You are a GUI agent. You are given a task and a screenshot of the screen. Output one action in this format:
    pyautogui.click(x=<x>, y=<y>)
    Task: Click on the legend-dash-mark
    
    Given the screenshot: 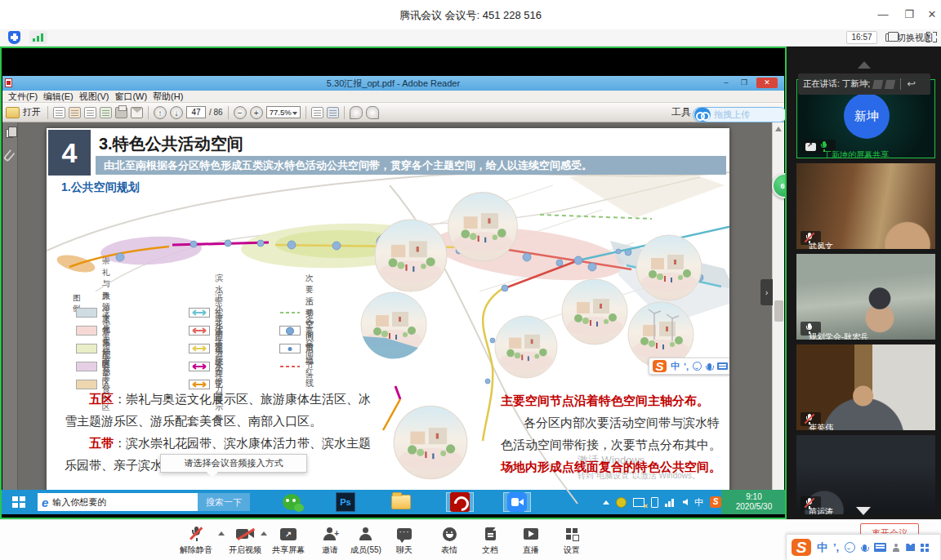 What is the action you would take?
    pyautogui.click(x=290, y=367)
    